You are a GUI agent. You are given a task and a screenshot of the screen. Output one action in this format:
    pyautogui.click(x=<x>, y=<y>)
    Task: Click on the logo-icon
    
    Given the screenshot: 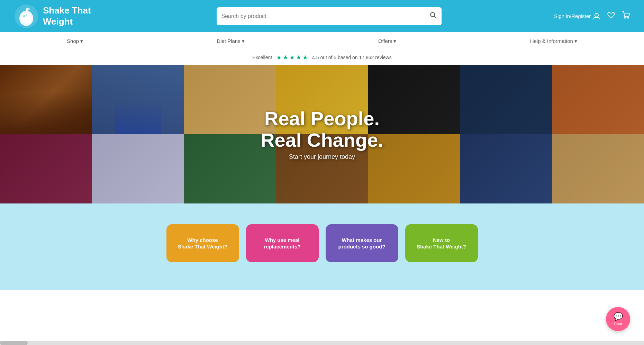 What is the action you would take?
    pyautogui.click(x=26, y=16)
    